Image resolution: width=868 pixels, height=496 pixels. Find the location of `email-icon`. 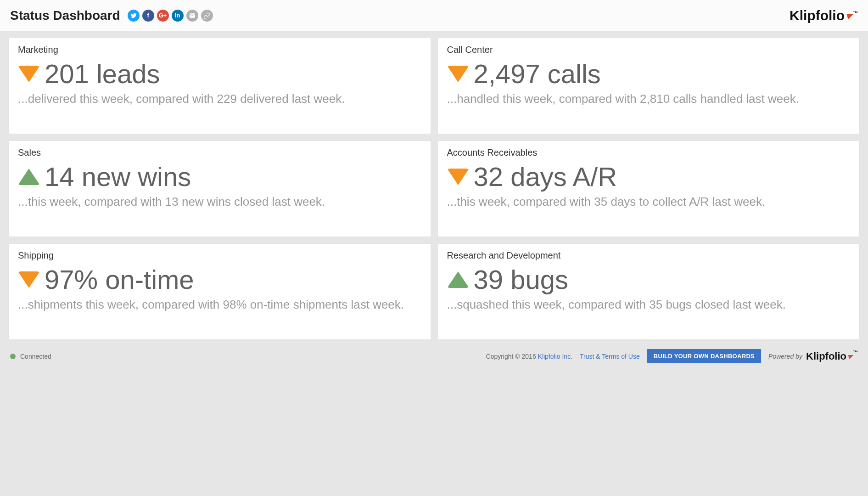

email-icon is located at coordinates (192, 16).